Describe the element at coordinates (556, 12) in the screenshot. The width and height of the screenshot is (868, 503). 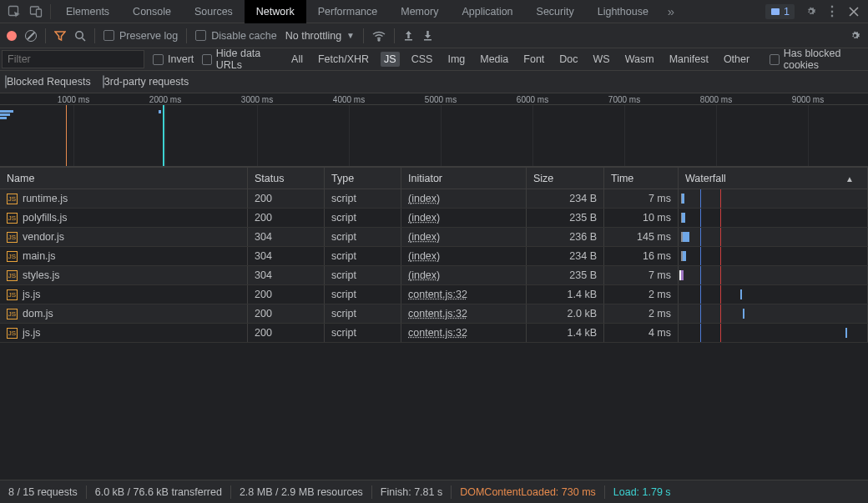
I see `tab-security: Security` at that location.